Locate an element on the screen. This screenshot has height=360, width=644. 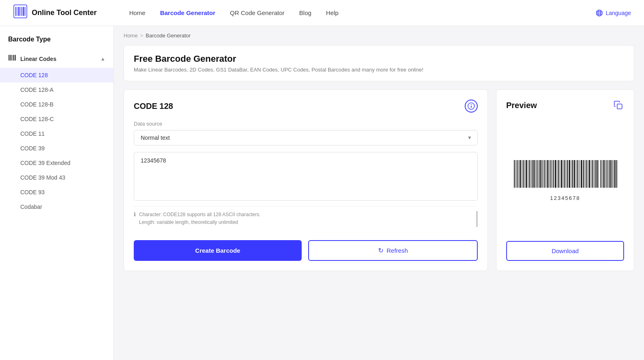
sidebar-item-code39ext: CODE 39 Extended is located at coordinates (57, 163).